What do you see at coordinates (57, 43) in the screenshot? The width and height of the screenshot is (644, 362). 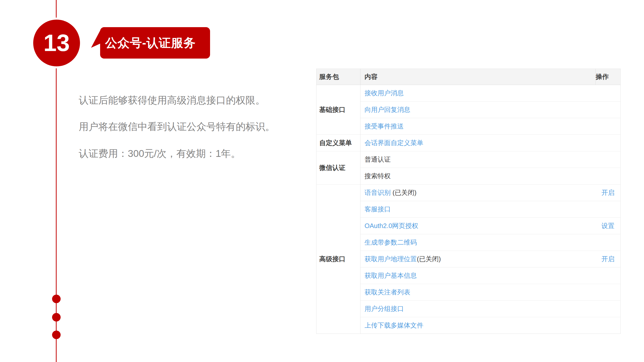 I see `slide-number: 13` at bounding box center [57, 43].